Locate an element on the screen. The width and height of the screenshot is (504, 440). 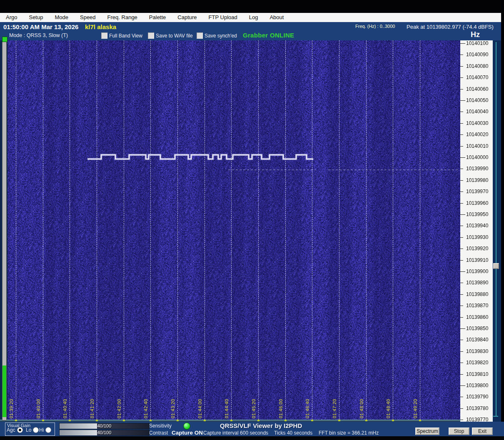
checkbox-full-band-view is located at coordinates (104, 36).